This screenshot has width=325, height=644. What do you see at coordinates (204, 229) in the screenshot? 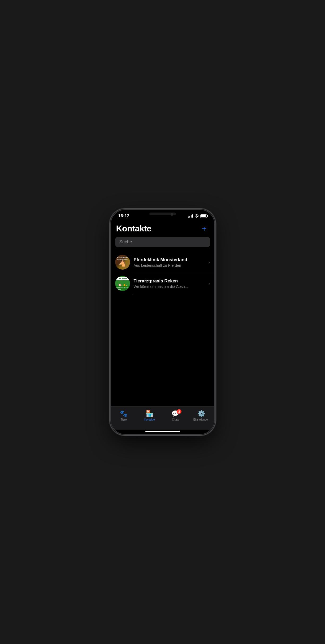
I see `plus-icon: +` at bounding box center [204, 229].